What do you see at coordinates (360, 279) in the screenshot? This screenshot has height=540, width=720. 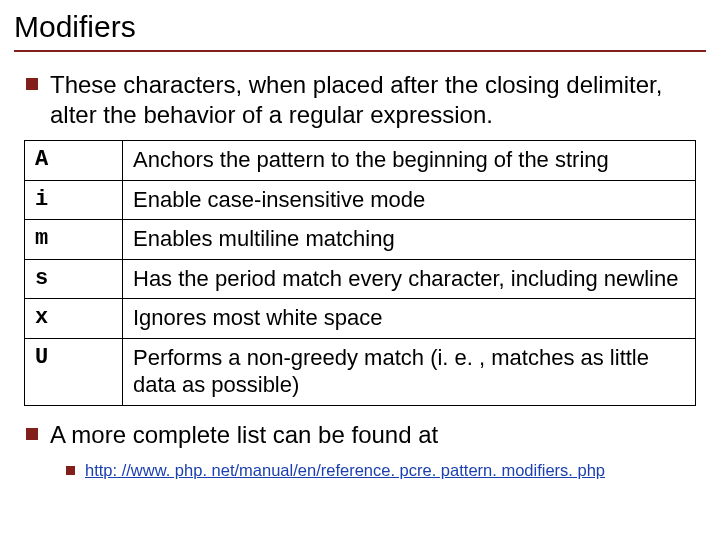 I see `table-row: s Has the period match every character, …` at bounding box center [360, 279].